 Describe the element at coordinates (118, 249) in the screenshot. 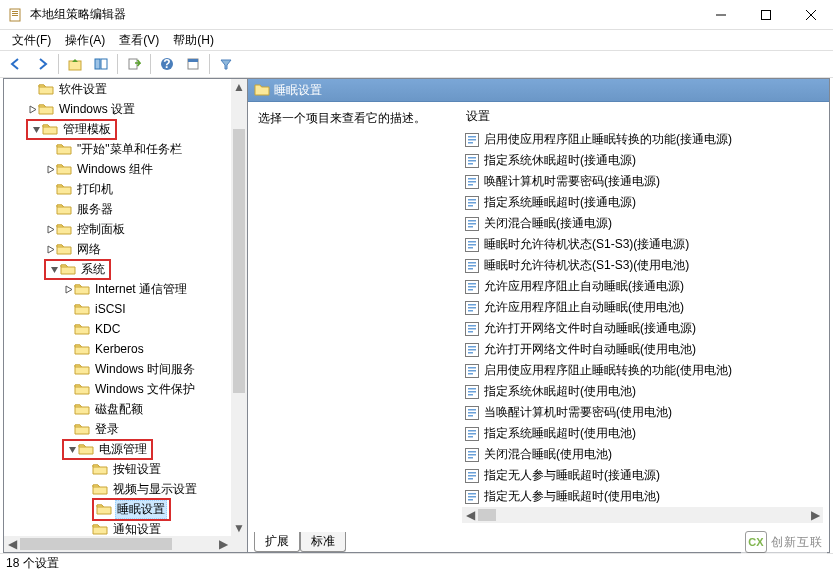

I see `tree-item: 网络` at that location.